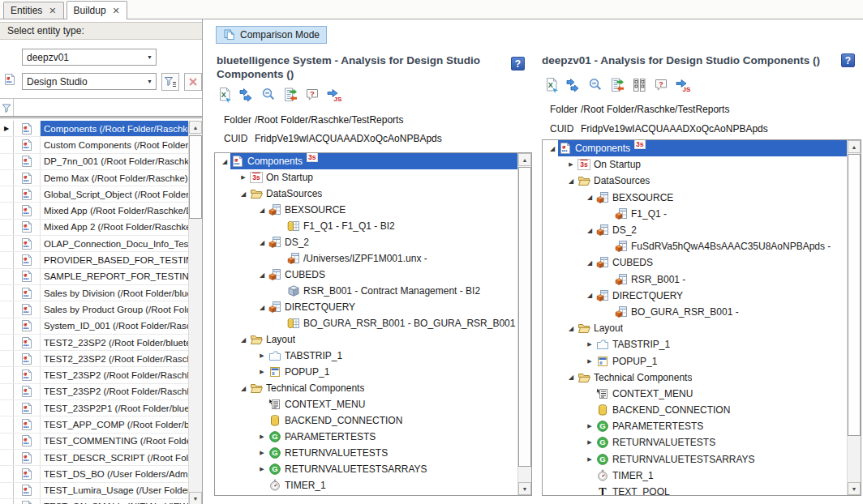  Describe the element at coordinates (367, 291) in the screenshot. I see `tree-row: RSR_B001 - Contract Management - BI2` at that location.